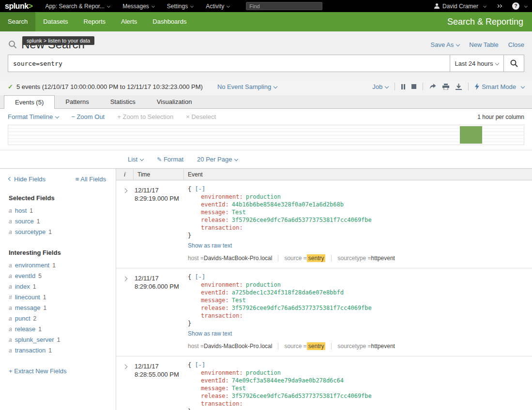  What do you see at coordinates (288, 205) in the screenshot?
I see `json-value: 44b16b6be8584e328f0a07e1a6d2b68b` at bounding box center [288, 205].